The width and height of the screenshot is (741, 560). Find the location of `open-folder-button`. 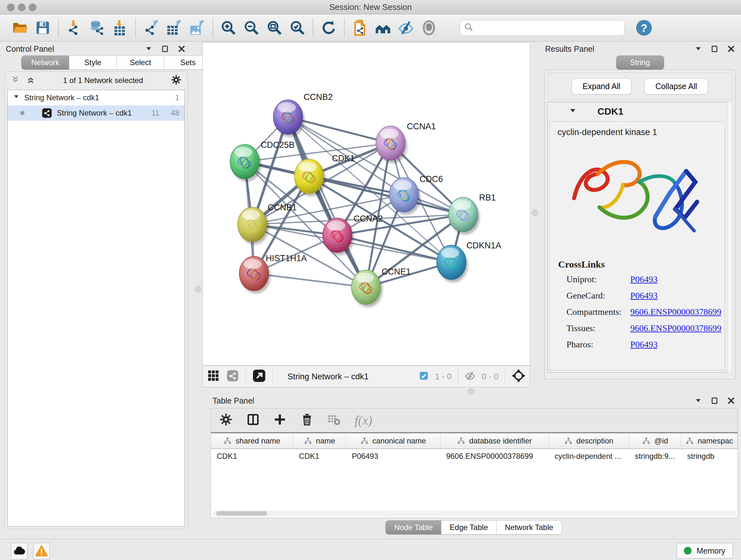

open-folder-button is located at coordinates (20, 27).